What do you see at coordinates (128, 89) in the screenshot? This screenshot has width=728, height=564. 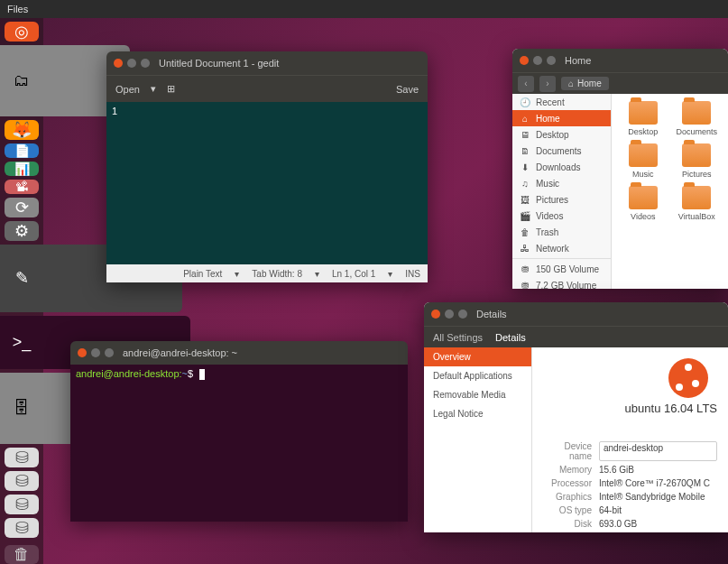 I see `open-button: Open` at bounding box center [128, 89].